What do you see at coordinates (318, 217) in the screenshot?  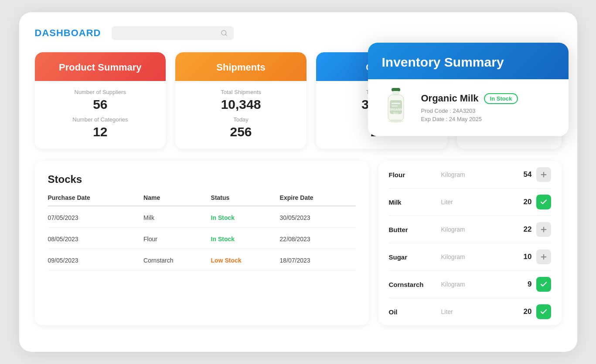 I see `cell-expire-date: 30/05/2023` at bounding box center [318, 217].